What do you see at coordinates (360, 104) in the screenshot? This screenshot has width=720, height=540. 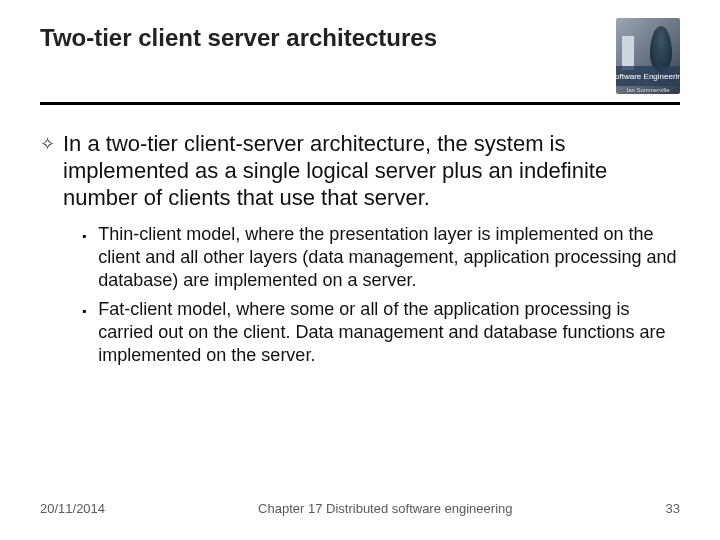 I see `header-divider` at bounding box center [360, 104].